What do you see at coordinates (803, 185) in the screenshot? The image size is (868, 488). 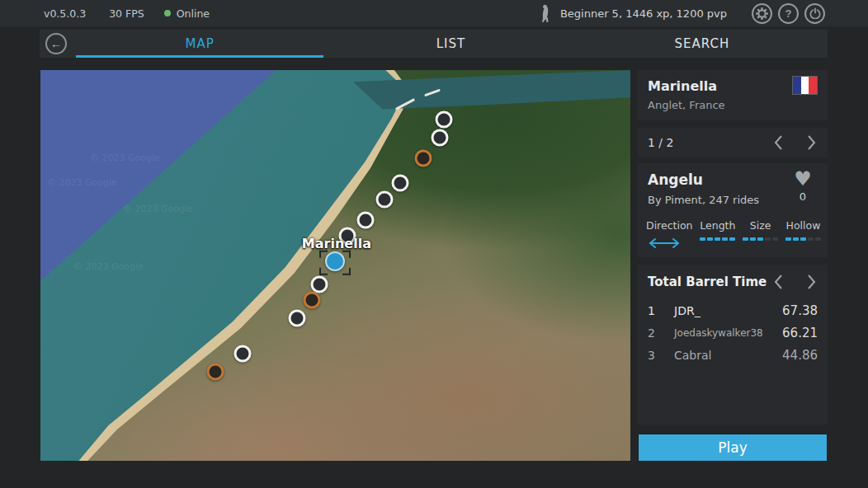 I see `favorite-button: ♥ 0` at bounding box center [803, 185].